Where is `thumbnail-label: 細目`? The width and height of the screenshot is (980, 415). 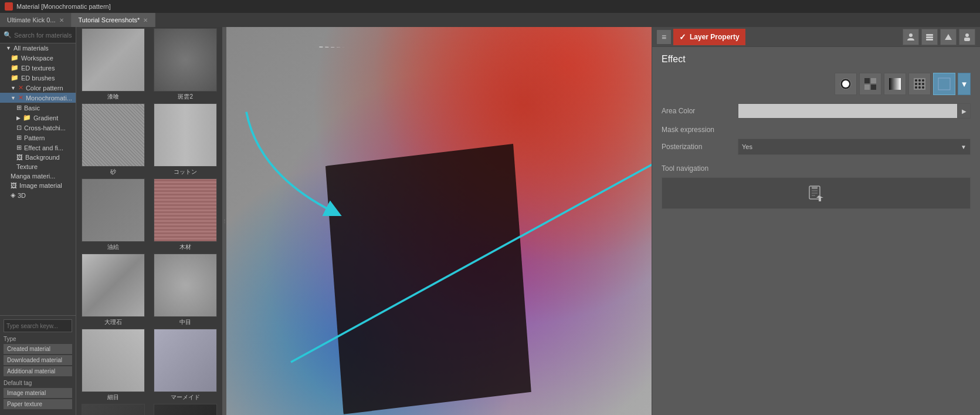 thumbnail-label: 細目 is located at coordinates (113, 397).